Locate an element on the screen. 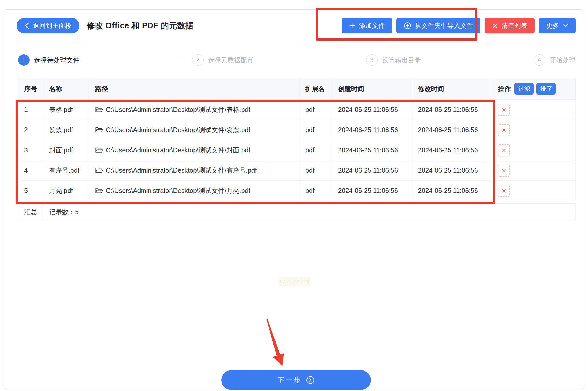 This screenshot has width=588, height=391. col-ext-header: 扩展名 is located at coordinates (316, 89).